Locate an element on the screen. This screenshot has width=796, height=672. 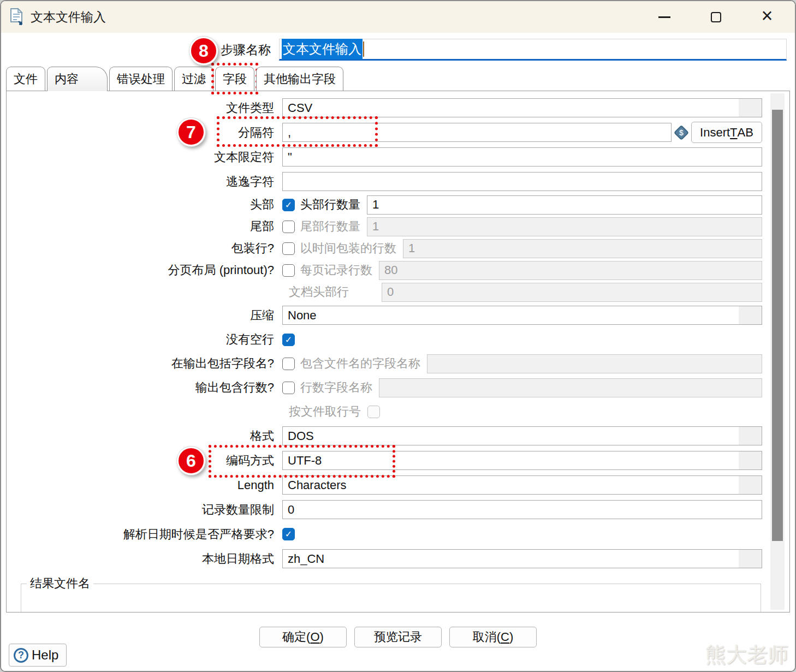
wrapped-checkbox is located at coordinates (288, 249).